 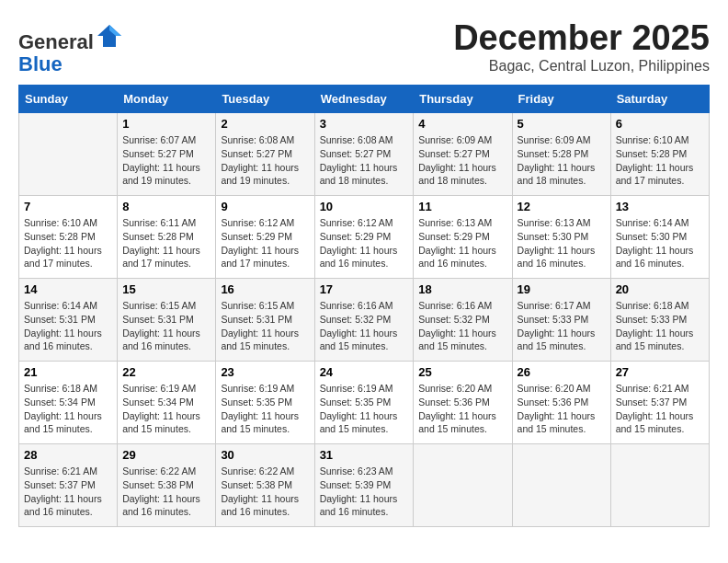 What do you see at coordinates (581, 66) in the screenshot?
I see `location-subtitle: Bagac, Central Luzon, Philippines` at bounding box center [581, 66].